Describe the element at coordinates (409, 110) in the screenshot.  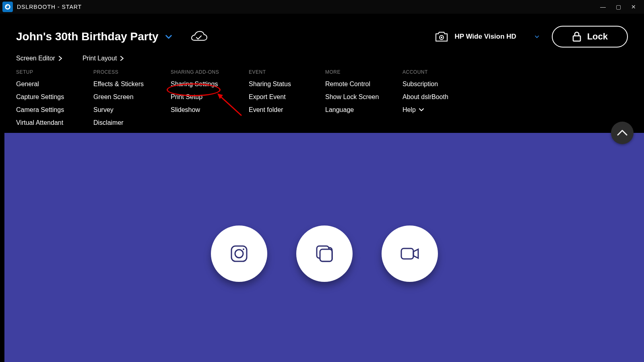
I see `menu-item-label: Help` at that location.